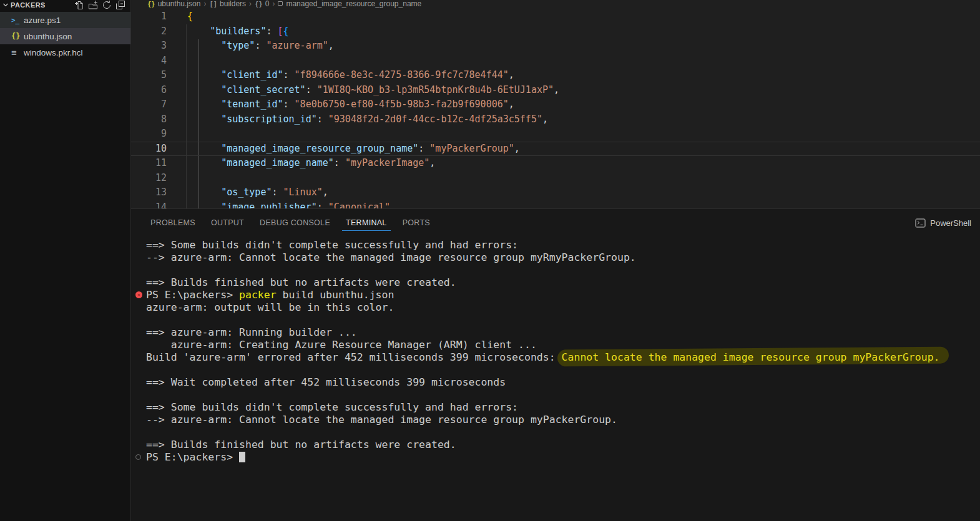 The image size is (980, 521). Describe the element at coordinates (100, 5) in the screenshot. I see `explorer-toolbar` at that location.